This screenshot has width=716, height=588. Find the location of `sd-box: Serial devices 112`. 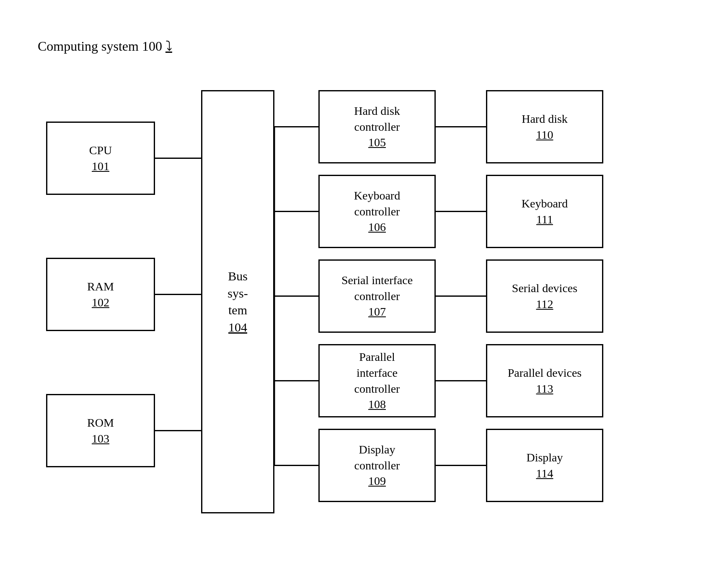

sd-box: Serial devices 112 is located at coordinates (545, 296).